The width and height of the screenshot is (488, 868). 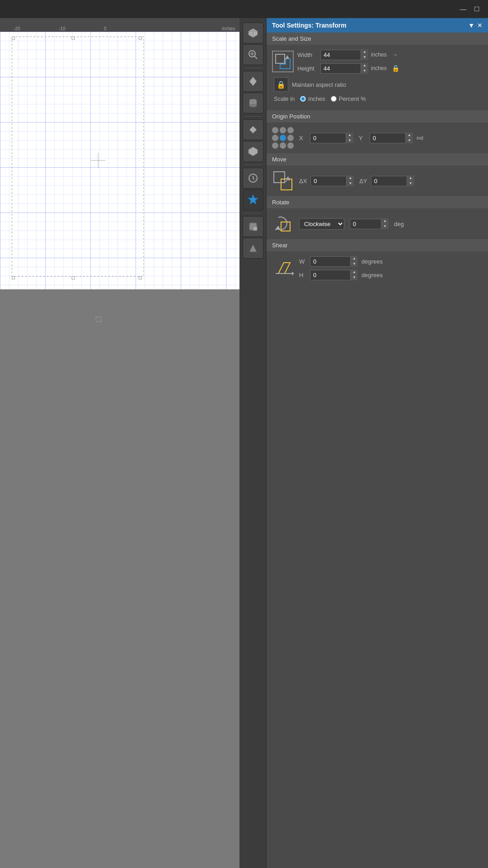 What do you see at coordinates (253, 33) in the screenshot?
I see `cube-tool-button` at bounding box center [253, 33].